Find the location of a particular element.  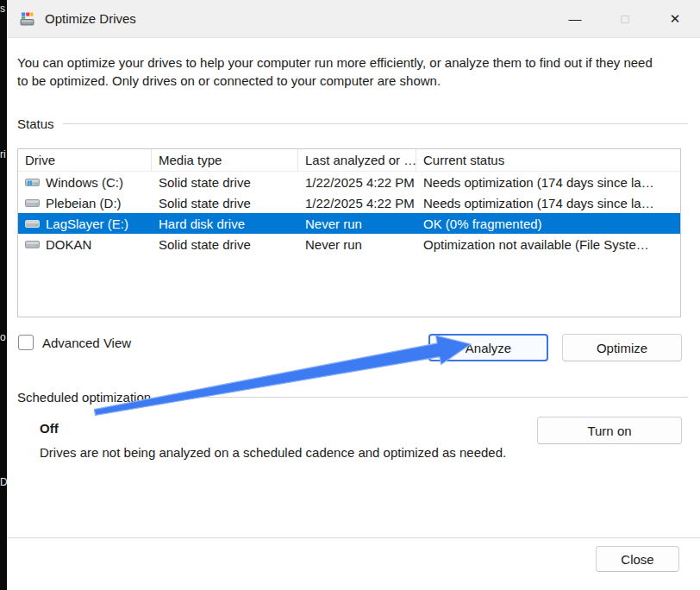

close-window-button: ✕ is located at coordinates (675, 19).